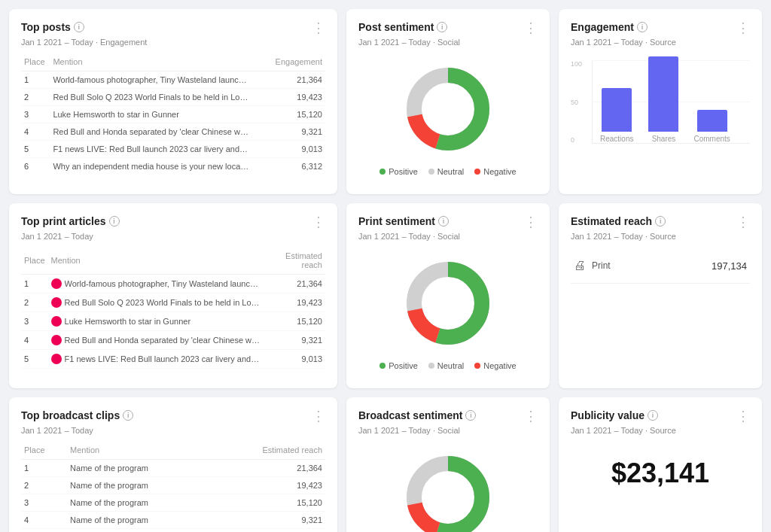  I want to click on print-sentiment-menu-icon: ⋮, so click(531, 222).